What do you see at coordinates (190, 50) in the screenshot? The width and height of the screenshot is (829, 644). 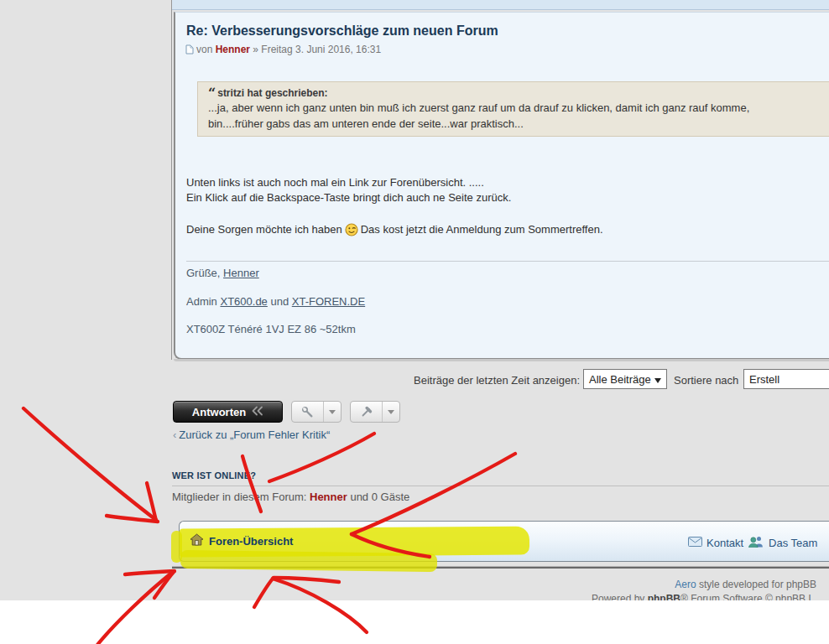 I see `page-icon` at bounding box center [190, 50].